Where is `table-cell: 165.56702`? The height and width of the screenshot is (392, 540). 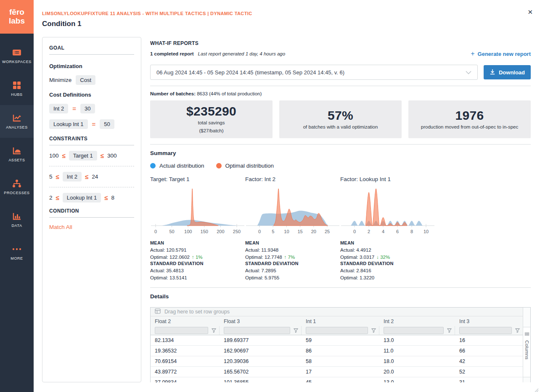 table-cell: 165.56702 is located at coordinates (261, 372).